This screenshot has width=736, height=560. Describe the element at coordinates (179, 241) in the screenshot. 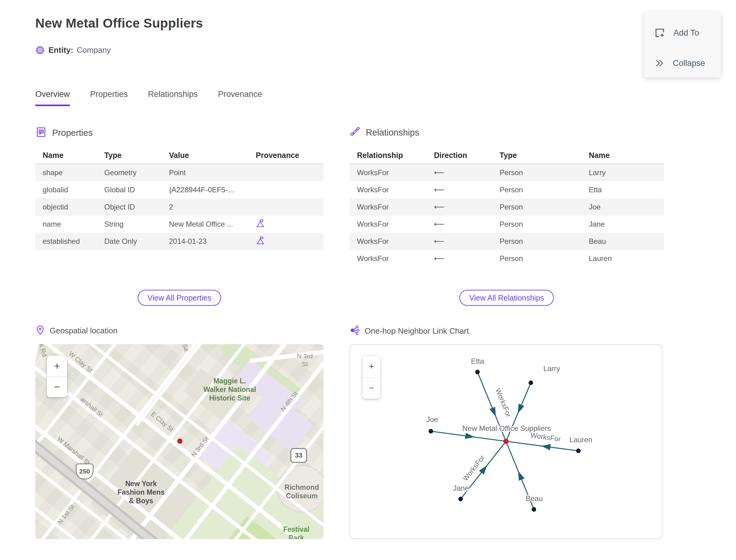

I see `property-row-established: establishedDate Only2014-01-23` at that location.